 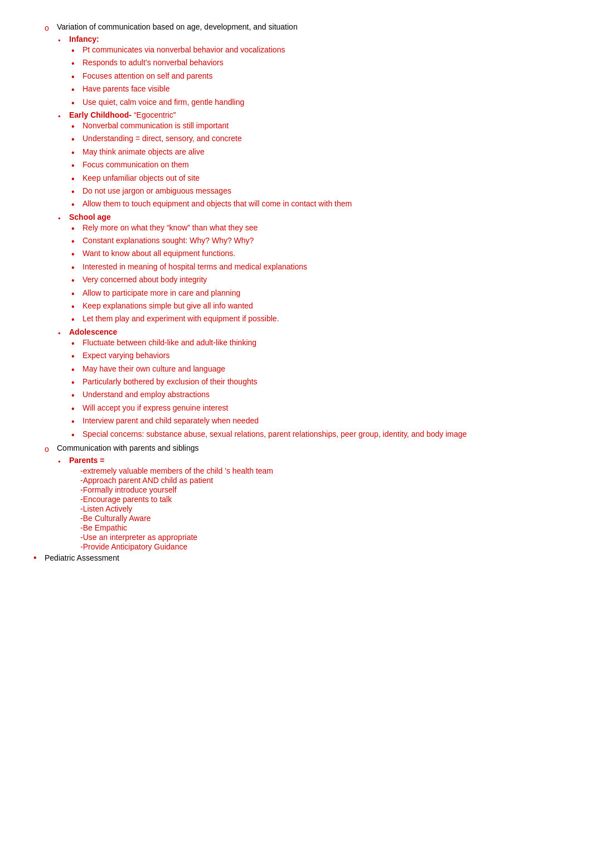 I want to click on sa-label: School age, so click(x=90, y=217).